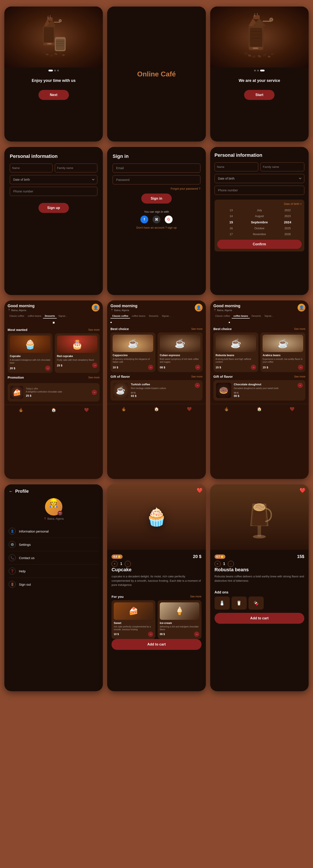 Image resolution: width=313 pixels, height=868 pixels. I want to click on heart-nav-icon-3: ❤️, so click(292, 409).